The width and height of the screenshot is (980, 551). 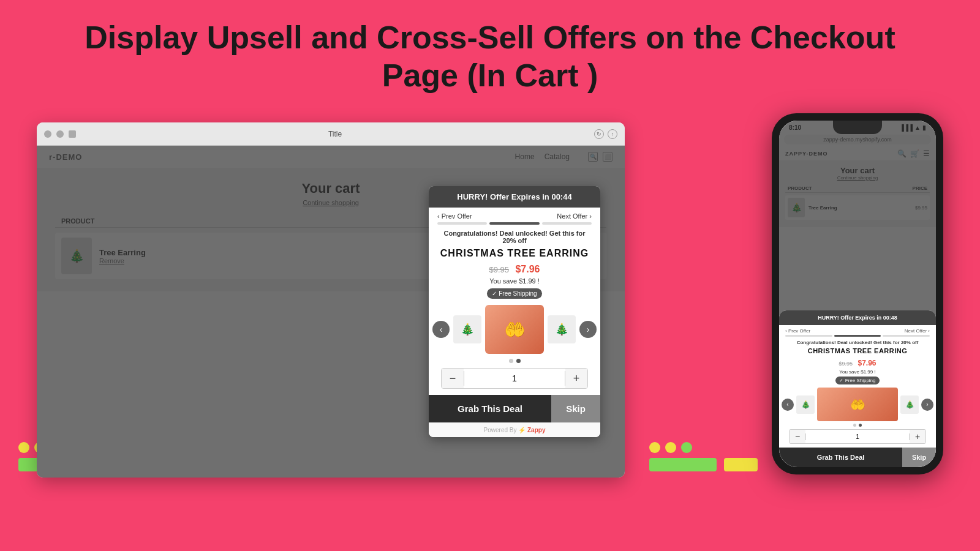 What do you see at coordinates (858, 294) in the screenshot?
I see `phone-offer-modal: HURRY! Offer Expires in 00:48 ‹ Prev Off…` at bounding box center [858, 294].